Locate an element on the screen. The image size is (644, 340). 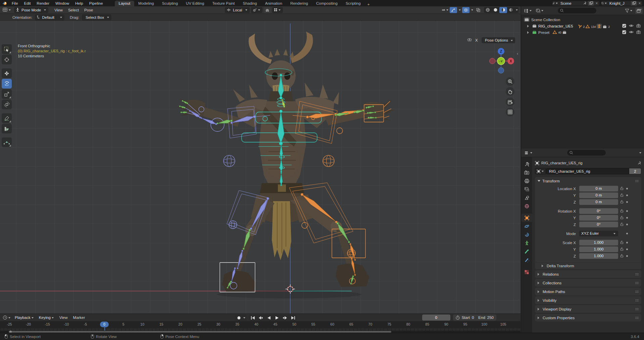
menu-window: Window is located at coordinates (62, 3).